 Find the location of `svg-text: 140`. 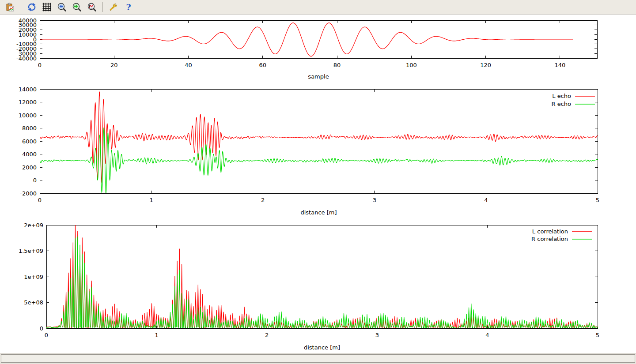

svg-text: 140 is located at coordinates (560, 65).